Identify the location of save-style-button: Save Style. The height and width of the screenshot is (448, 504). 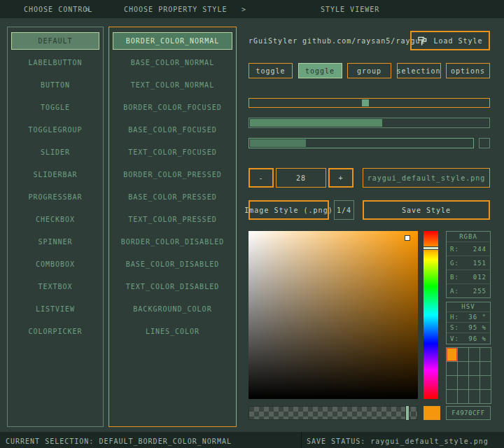
(426, 210).